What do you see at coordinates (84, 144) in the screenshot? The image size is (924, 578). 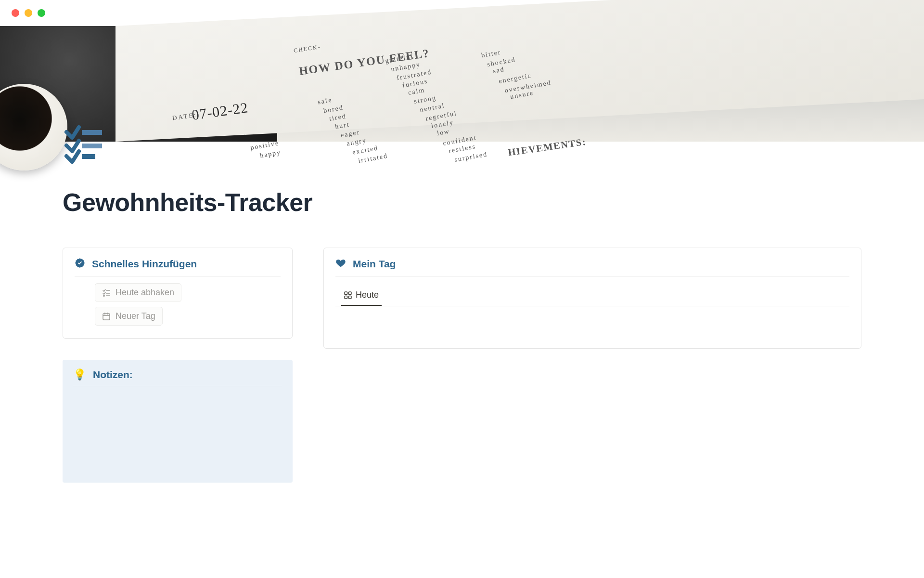 I see `page-icon-checklist` at bounding box center [84, 144].